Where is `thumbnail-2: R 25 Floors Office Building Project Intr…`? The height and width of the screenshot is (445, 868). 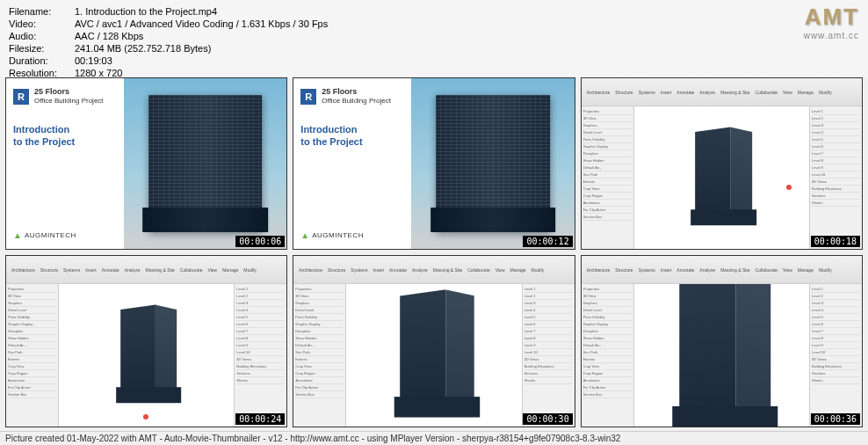
thumbnail-2: R 25 Floors Office Building Project Intr… is located at coordinates (434, 164).